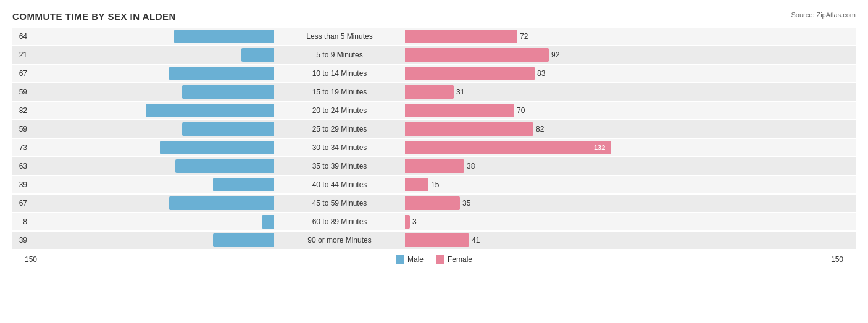 Image resolution: width=868 pixels, height=323 pixels. What do you see at coordinates (340, 92) in the screenshot?
I see `row-label: 15 to 19 Minutes` at bounding box center [340, 92].